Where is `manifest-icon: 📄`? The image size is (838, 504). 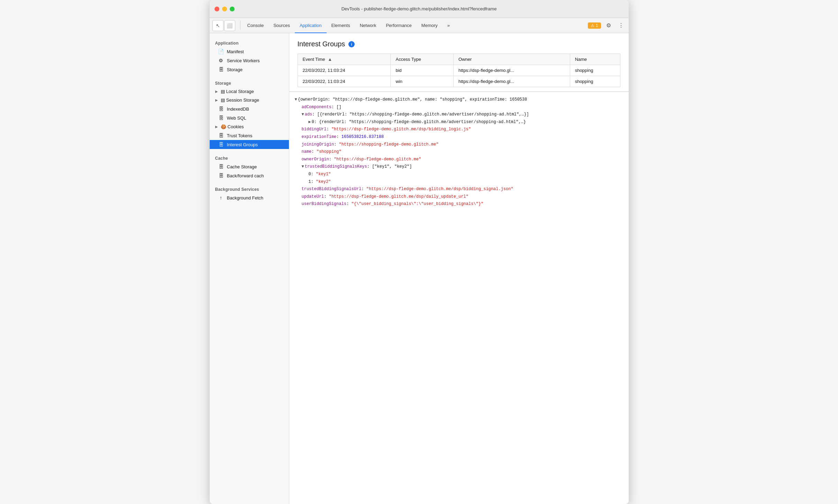 manifest-icon: 📄 is located at coordinates (221, 52).